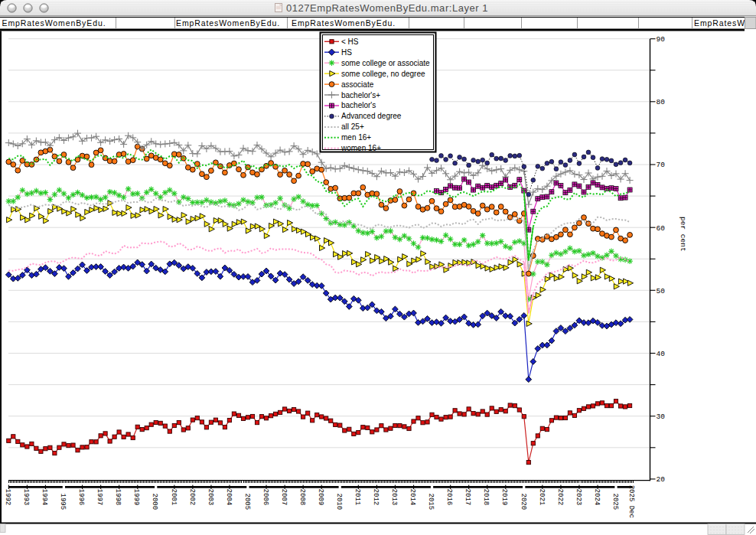 The width and height of the screenshot is (756, 535). What do you see at coordinates (683, 234) in the screenshot?
I see `svg-text: per cent` at bounding box center [683, 234].